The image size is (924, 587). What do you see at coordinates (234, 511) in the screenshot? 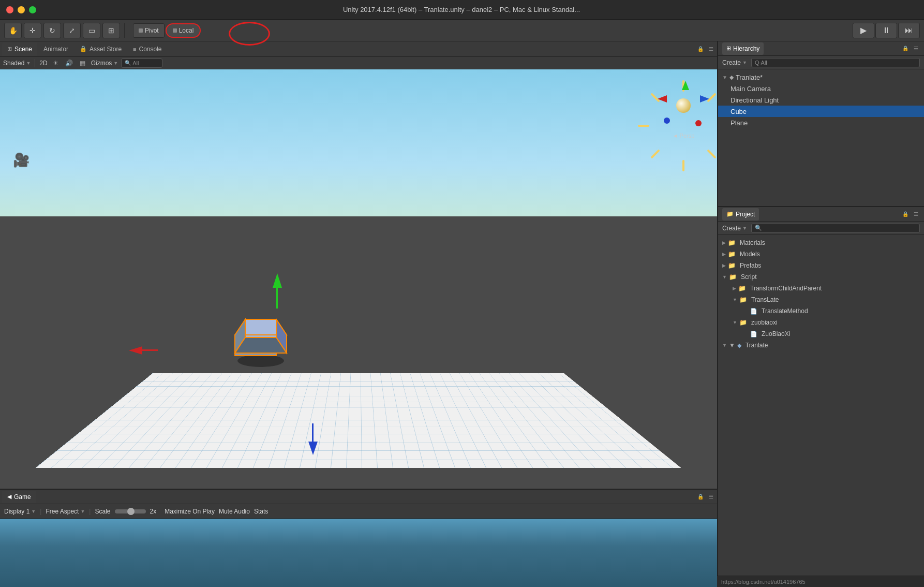
I see `mute-audio-label: Mute Audio` at bounding box center [234, 511].